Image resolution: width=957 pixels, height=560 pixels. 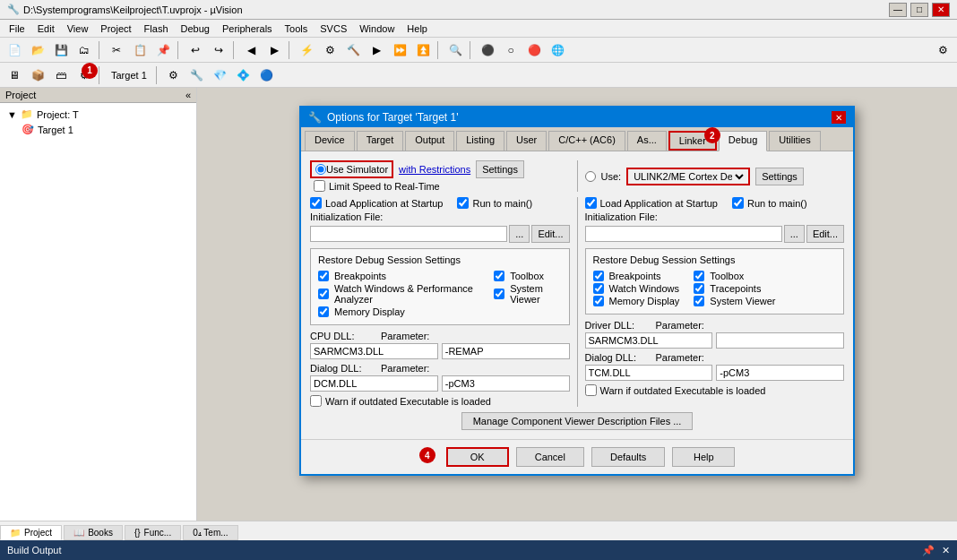 What do you see at coordinates (116, 50) in the screenshot?
I see `cut-btn: ✂` at bounding box center [116, 50].